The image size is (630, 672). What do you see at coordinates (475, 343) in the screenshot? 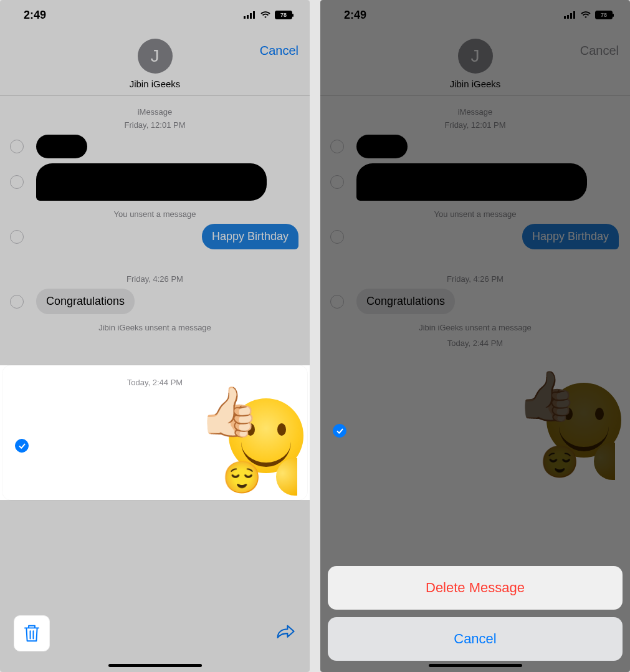
I see `timestamp: Today, 2:44 PM` at bounding box center [475, 343].